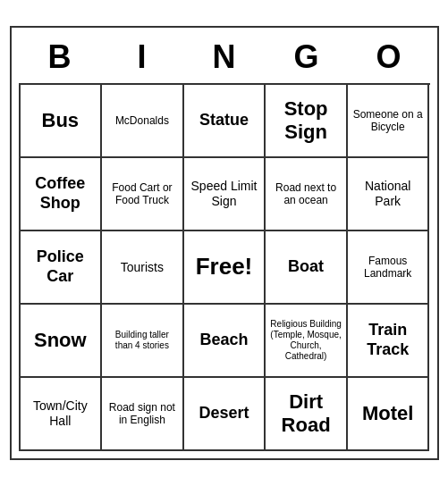 The width and height of the screenshot is (448, 486). Describe the element at coordinates (62, 195) in the screenshot. I see `cell-5: Coffee Shop` at that location.